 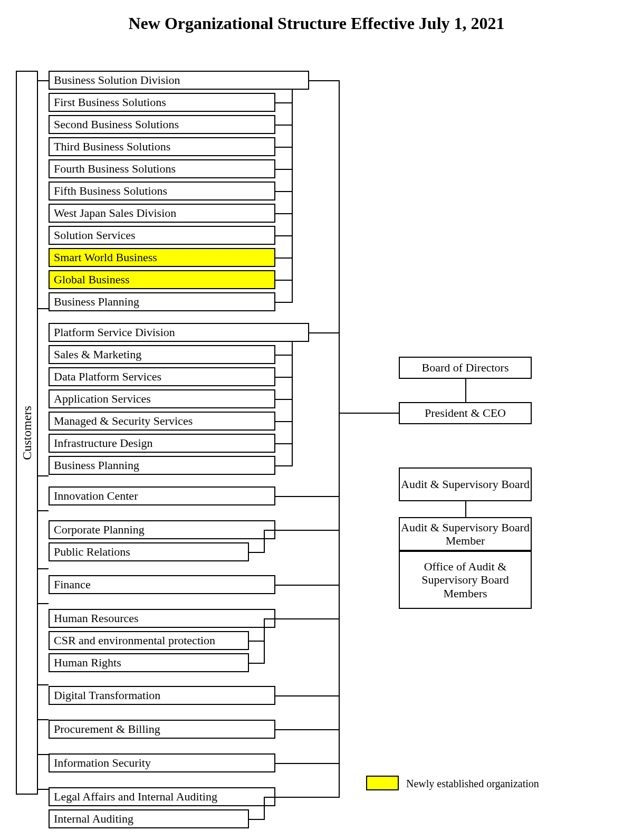 I want to click on page-title: New Organizational Structure Effective J…, so click(x=316, y=23).